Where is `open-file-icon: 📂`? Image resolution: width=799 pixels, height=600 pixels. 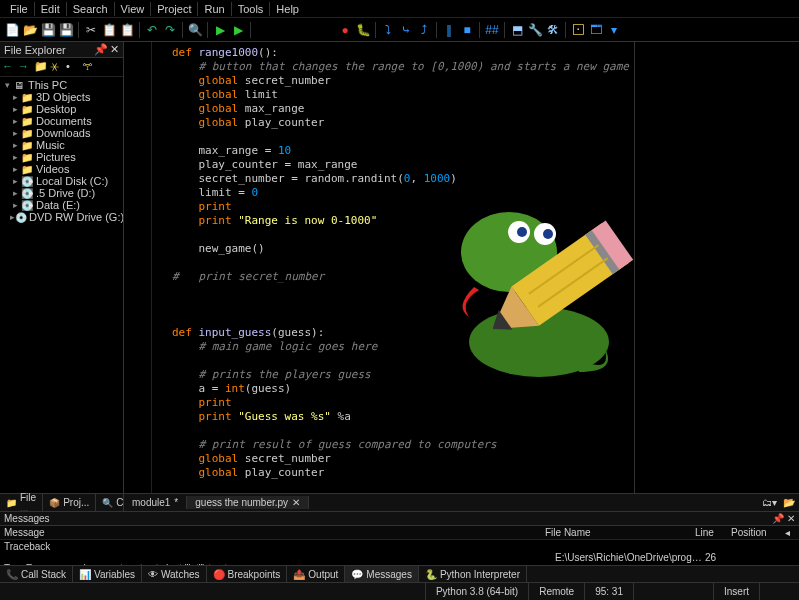
open-file-icon: 📂 is located at coordinates (789, 502).